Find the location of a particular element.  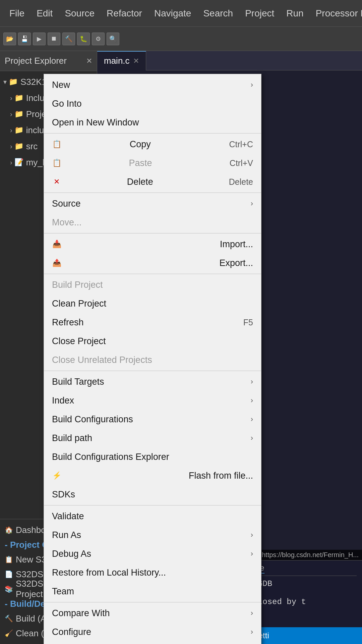

ctx-index: Index › is located at coordinates (153, 400).